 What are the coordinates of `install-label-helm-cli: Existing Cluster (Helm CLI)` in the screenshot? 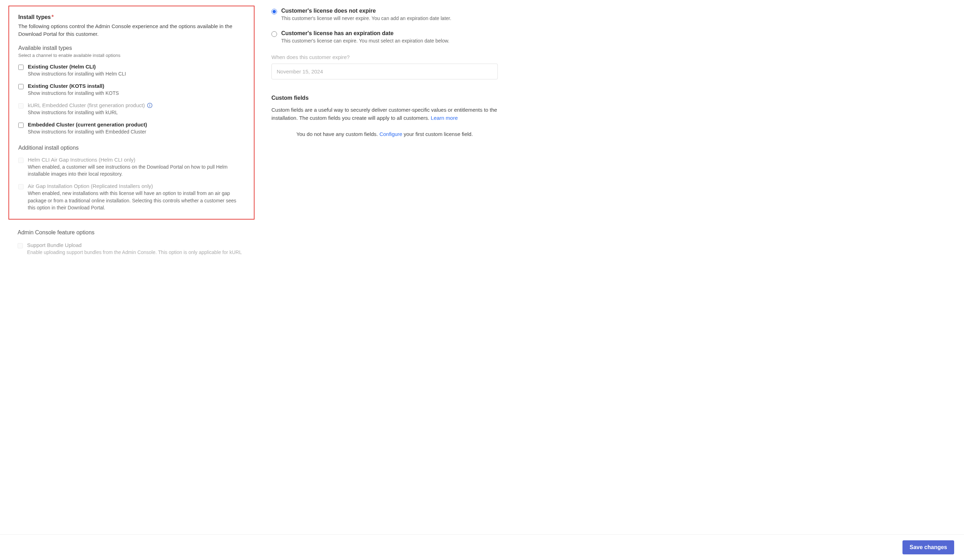 It's located at (136, 67).